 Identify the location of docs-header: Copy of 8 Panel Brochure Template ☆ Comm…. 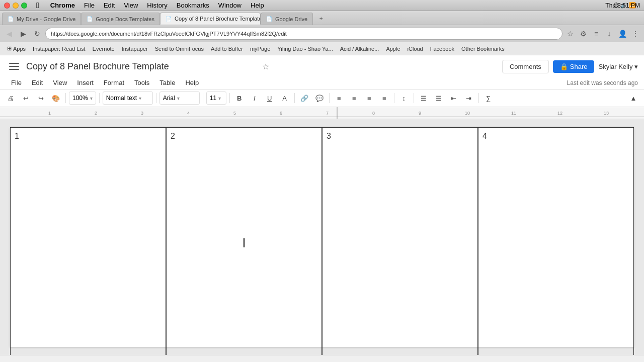
(322, 72).